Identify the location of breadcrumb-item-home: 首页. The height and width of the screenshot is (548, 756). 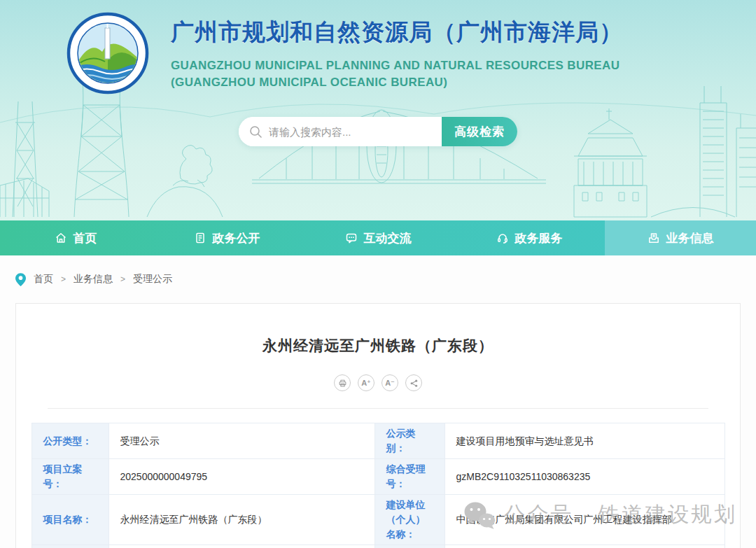
(43, 279).